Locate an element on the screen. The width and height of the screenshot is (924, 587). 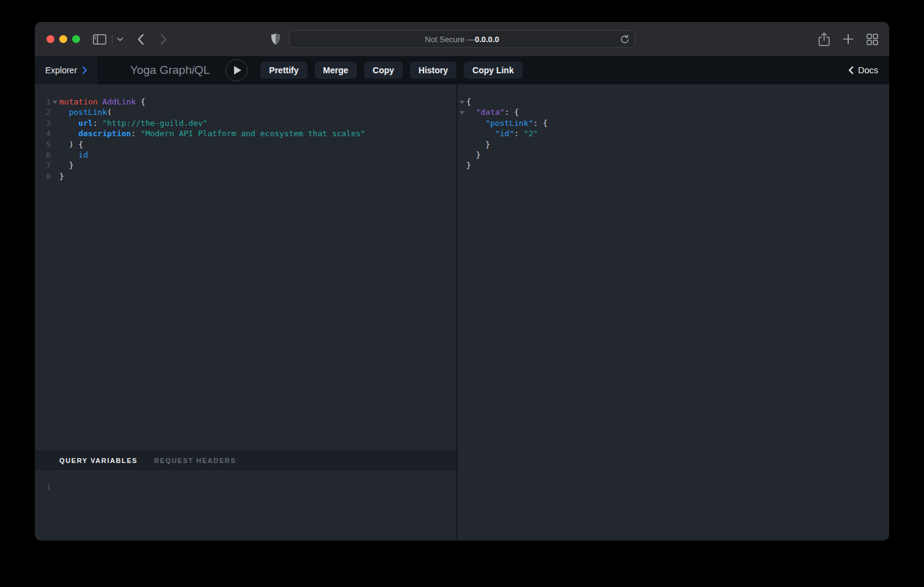
reload-icon is located at coordinates (625, 39).